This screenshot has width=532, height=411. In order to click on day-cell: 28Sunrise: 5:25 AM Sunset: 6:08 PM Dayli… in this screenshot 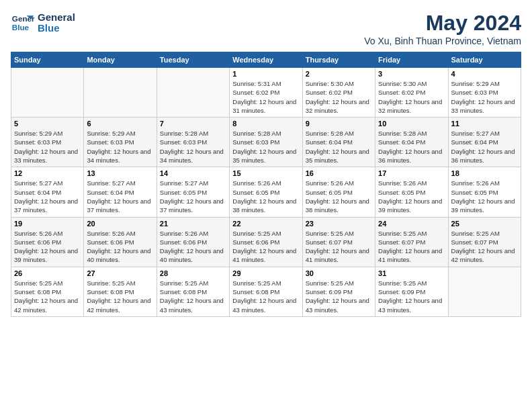, I will do `click(193, 291)`.